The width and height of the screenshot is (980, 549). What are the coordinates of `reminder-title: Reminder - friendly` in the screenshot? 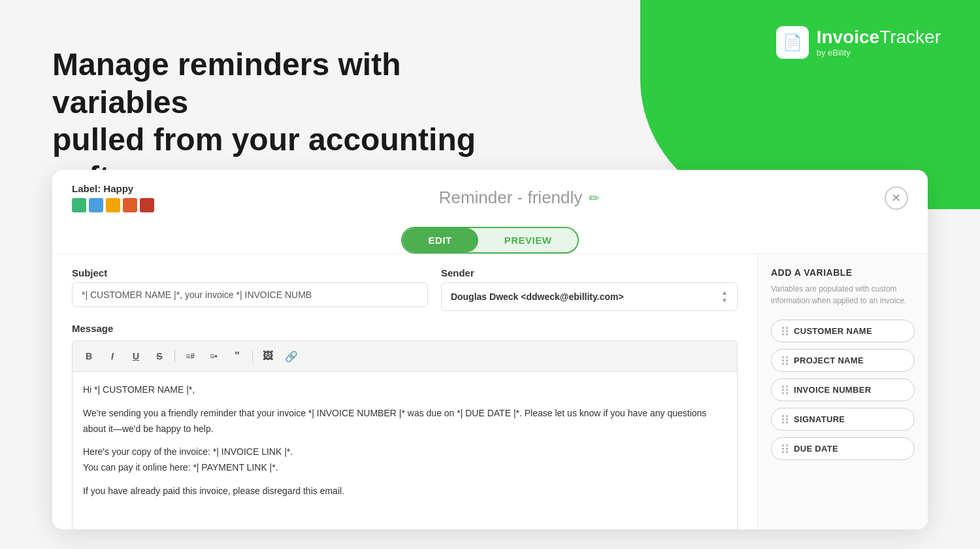 It's located at (511, 197).